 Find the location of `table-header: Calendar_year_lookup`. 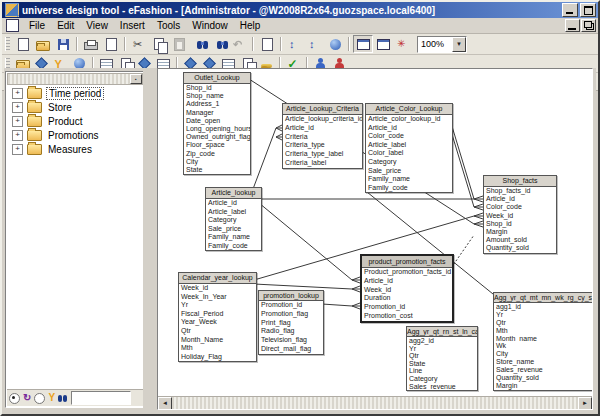

table-header: Calendar_year_lookup is located at coordinates (218, 278).